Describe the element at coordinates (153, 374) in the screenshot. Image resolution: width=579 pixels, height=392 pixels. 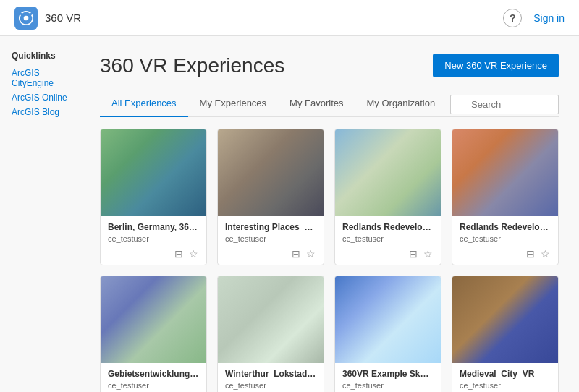
I see `card-title: Gebietsentwicklung_Man...` at that location.